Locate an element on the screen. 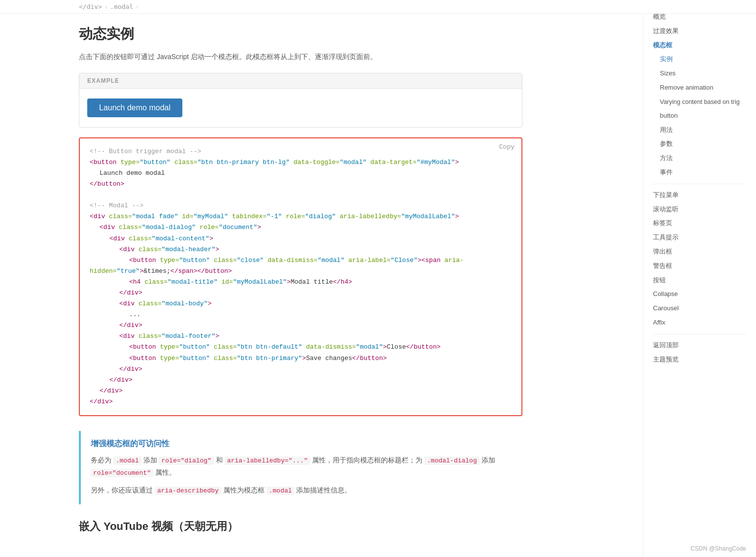 Image resolution: width=756 pixels, height=557 pixels. sidebar-item-affix: Affix is located at coordinates (700, 323).